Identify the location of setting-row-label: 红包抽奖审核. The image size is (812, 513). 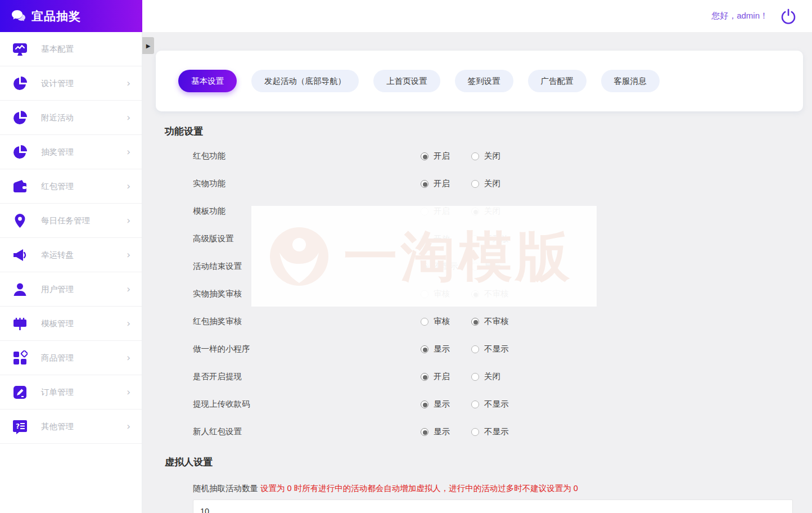
(307, 322).